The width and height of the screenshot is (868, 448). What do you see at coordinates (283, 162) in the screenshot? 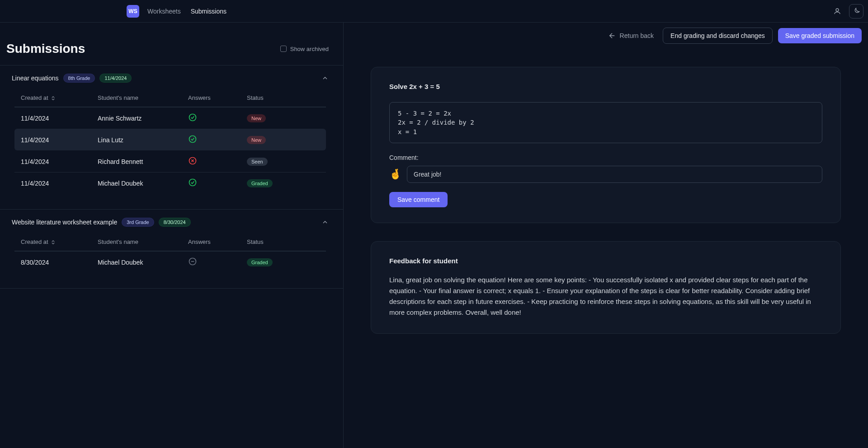
I see `cell-status: Seen` at bounding box center [283, 162].